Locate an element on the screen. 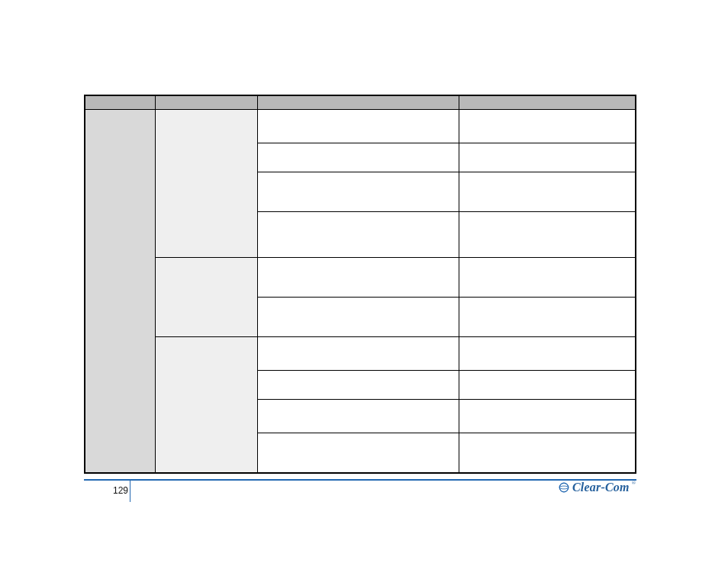 The width and height of the screenshot is (728, 563). footer-rule is located at coordinates (360, 480).